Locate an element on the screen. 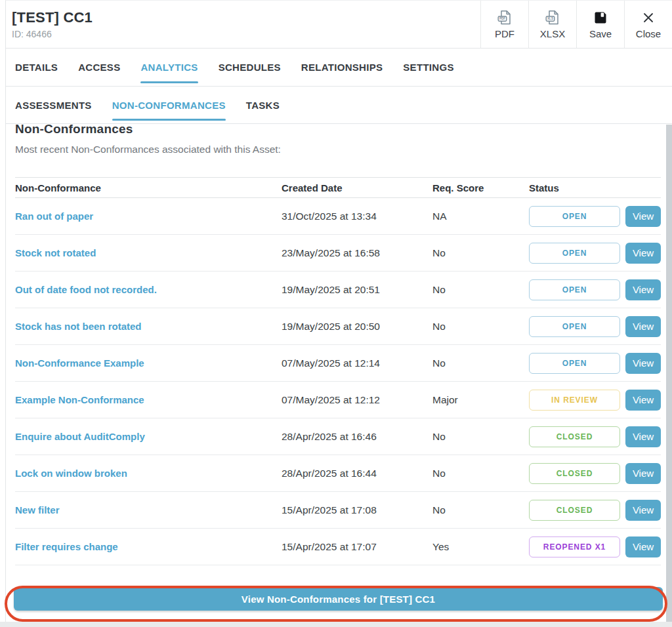 Image resolution: width=672 pixels, height=627 pixels. column-header-created-date: Created Date is located at coordinates (357, 188).